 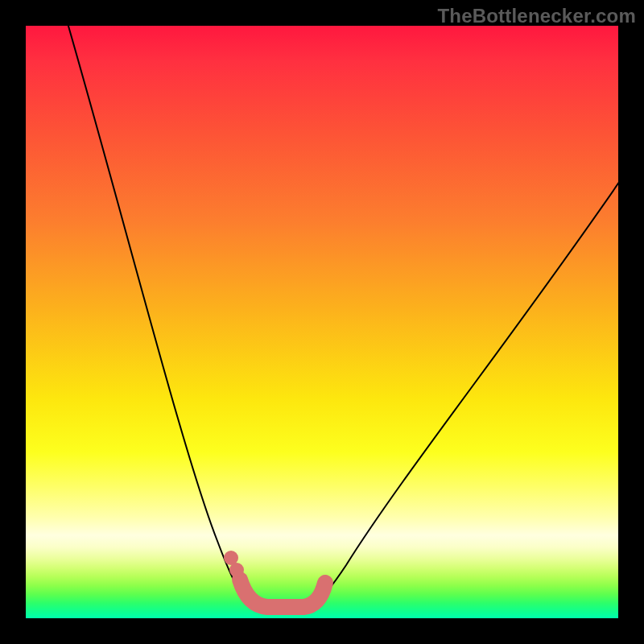 I want to click on watermark-text: TheBottlenecker.com, so click(x=536, y=16).